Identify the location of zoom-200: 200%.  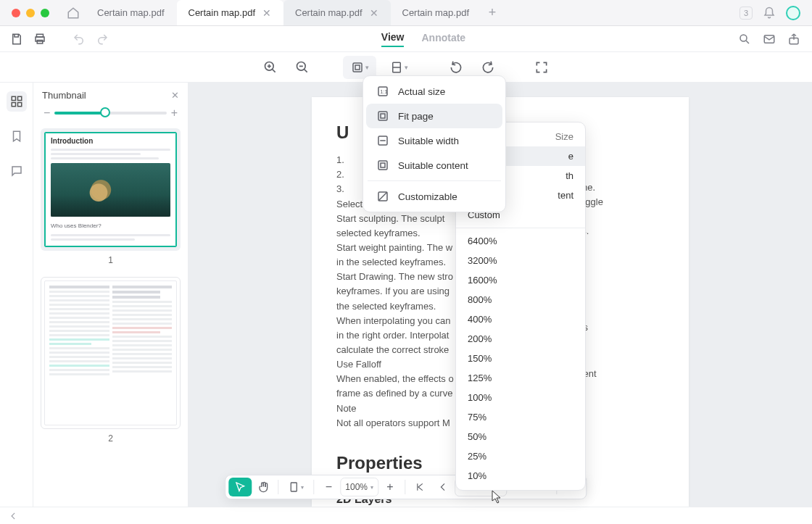
(521, 339).